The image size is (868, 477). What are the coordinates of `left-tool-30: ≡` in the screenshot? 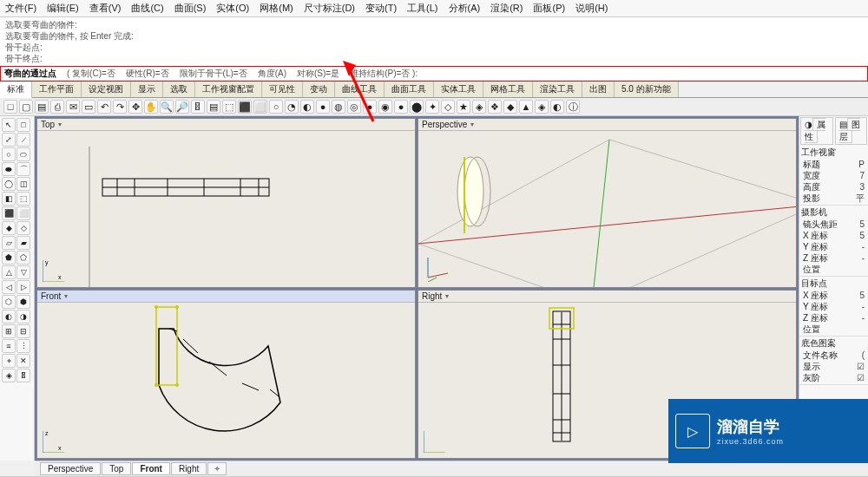 It's located at (9, 346).